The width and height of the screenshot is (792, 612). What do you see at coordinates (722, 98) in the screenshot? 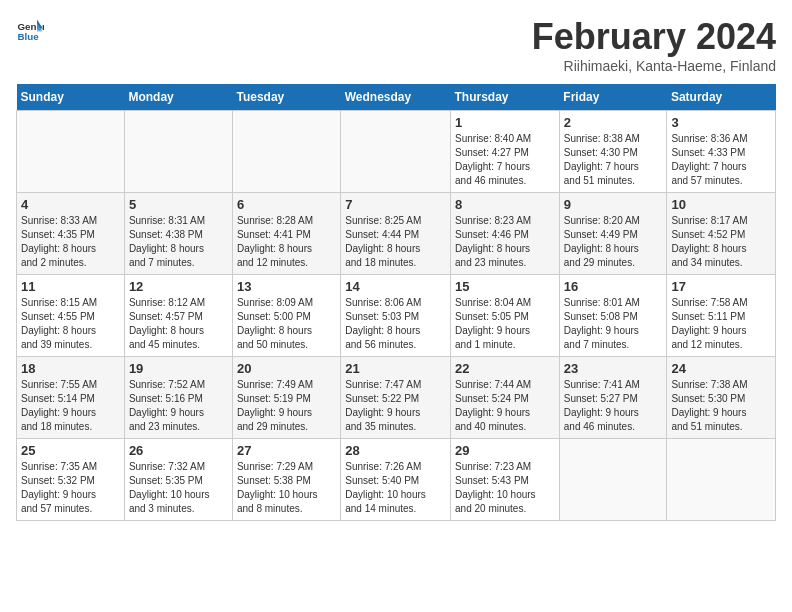
I see `day-of-week-header: Saturday` at bounding box center [722, 98].